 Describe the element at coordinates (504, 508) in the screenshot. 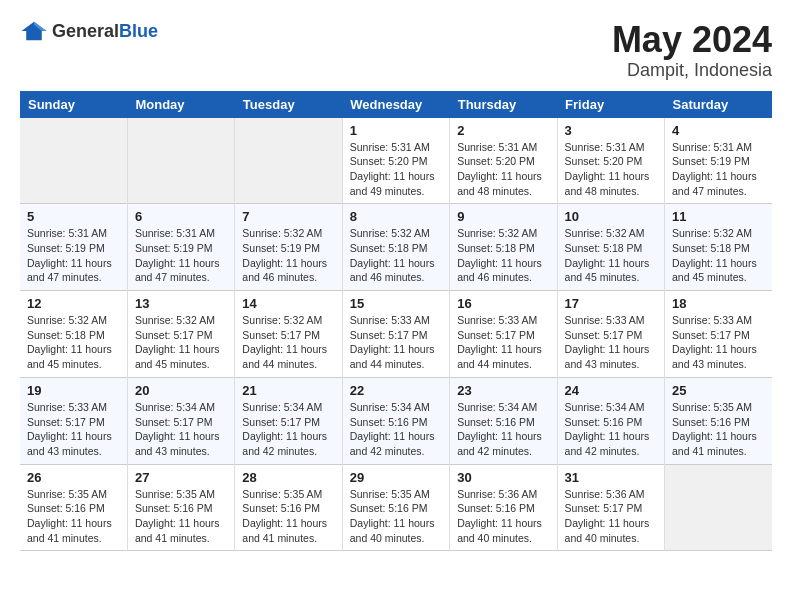

I see `calendar-cell: 30Sunrise: 5:36 AMSunset: 5:16 PMDayligh…` at that location.